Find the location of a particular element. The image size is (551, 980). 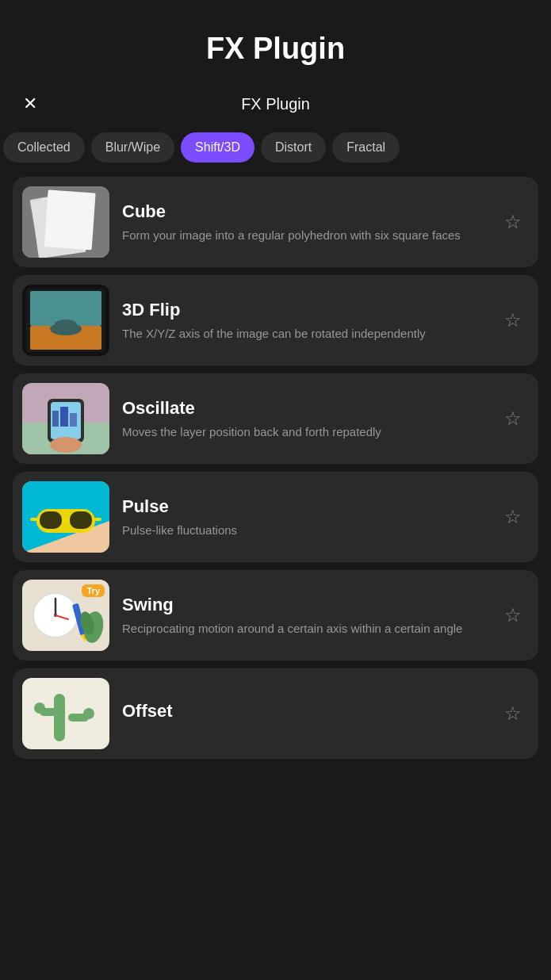

plugin-desc-oscillate: Moves the layer position back and forth … is located at coordinates (306, 431).